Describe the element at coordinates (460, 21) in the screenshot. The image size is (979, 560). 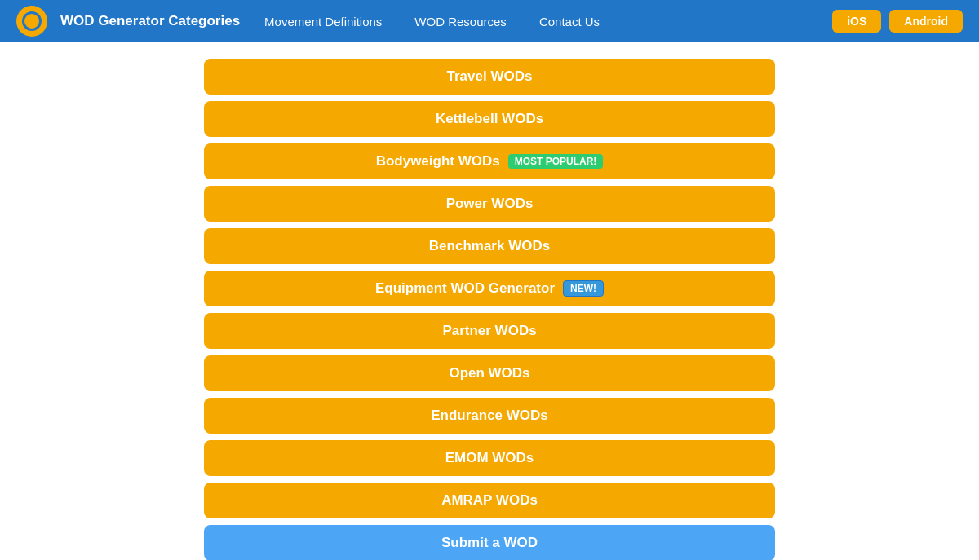
I see `nav-link-wod-resources: WOD Resources` at that location.